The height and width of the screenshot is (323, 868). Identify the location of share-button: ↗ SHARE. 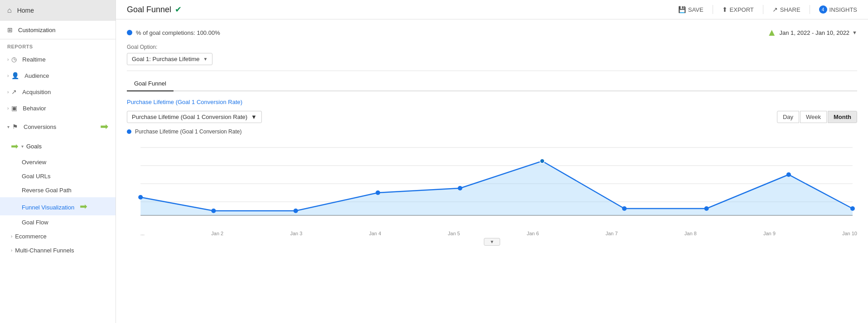
(786, 10).